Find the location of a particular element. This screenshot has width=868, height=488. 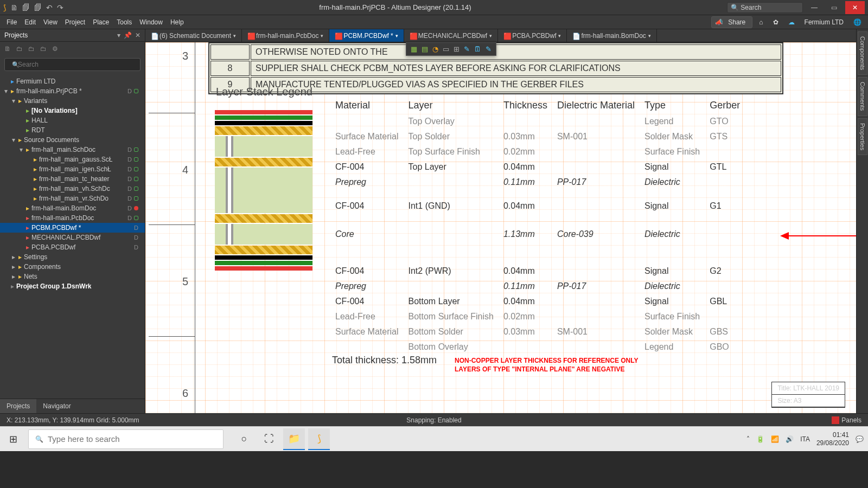

menu-view: View is located at coordinates (50, 22).